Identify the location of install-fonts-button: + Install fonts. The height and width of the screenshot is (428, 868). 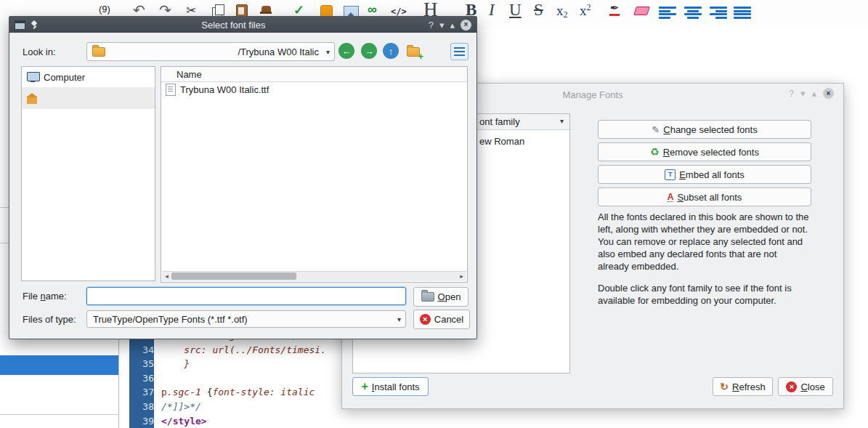
(391, 387).